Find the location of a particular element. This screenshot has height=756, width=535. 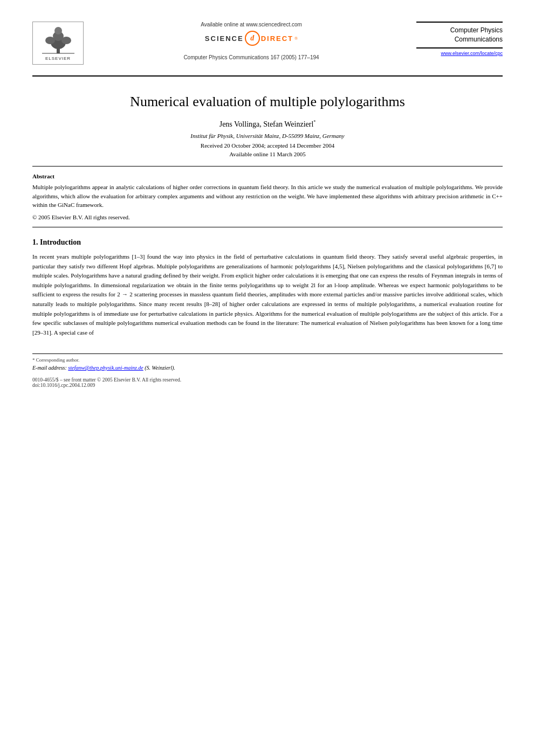

authors: Jens Vollinga, Stefan Weinzierl* is located at coordinates (268, 124).